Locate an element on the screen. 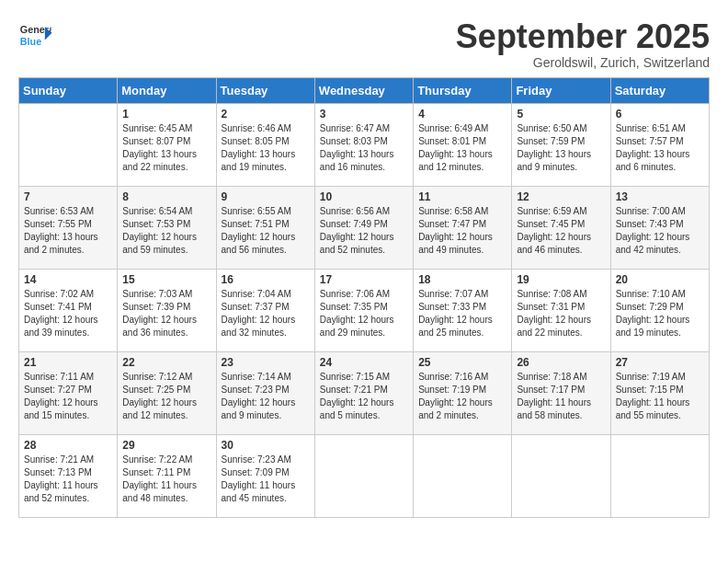  day-number: 13 is located at coordinates (660, 197).